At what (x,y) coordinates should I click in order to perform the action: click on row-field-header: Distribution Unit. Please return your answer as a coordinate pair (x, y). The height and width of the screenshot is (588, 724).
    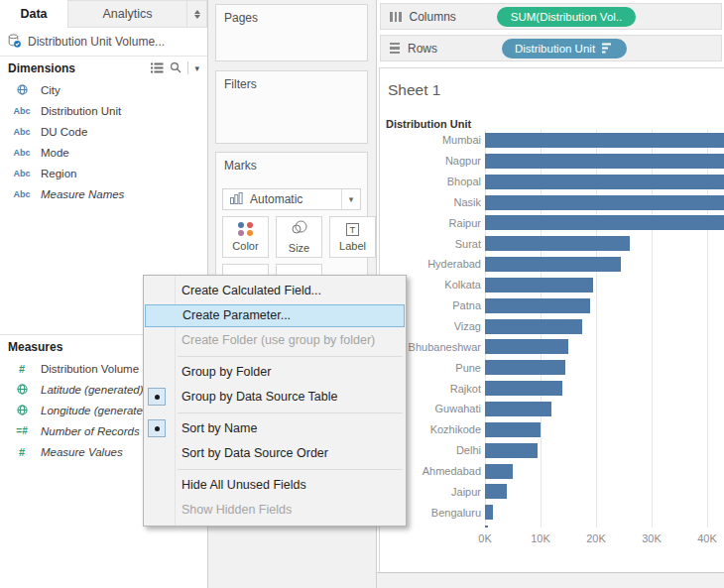
    Looking at the image, I should click on (428, 124).